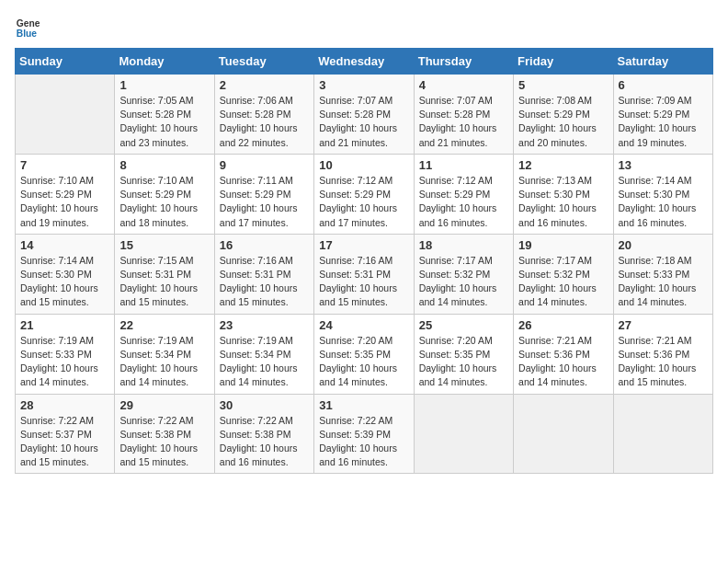 This screenshot has width=728, height=563. Describe the element at coordinates (664, 282) in the screenshot. I see `day-info: Sunrise: 7:18 AM Sunset: 5:33 PM Dayligh…` at that location.